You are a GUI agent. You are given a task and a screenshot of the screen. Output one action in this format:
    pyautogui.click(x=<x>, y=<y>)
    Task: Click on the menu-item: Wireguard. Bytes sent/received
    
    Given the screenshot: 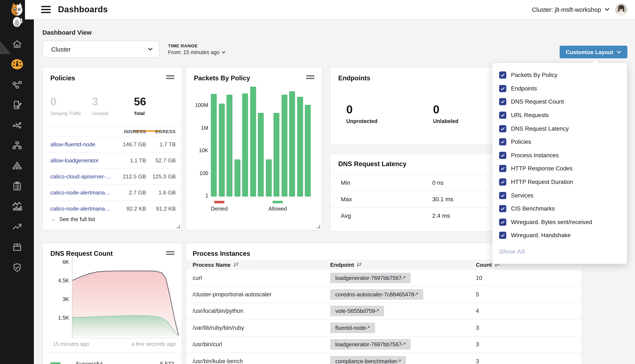 What is the action you would take?
    pyautogui.click(x=560, y=222)
    